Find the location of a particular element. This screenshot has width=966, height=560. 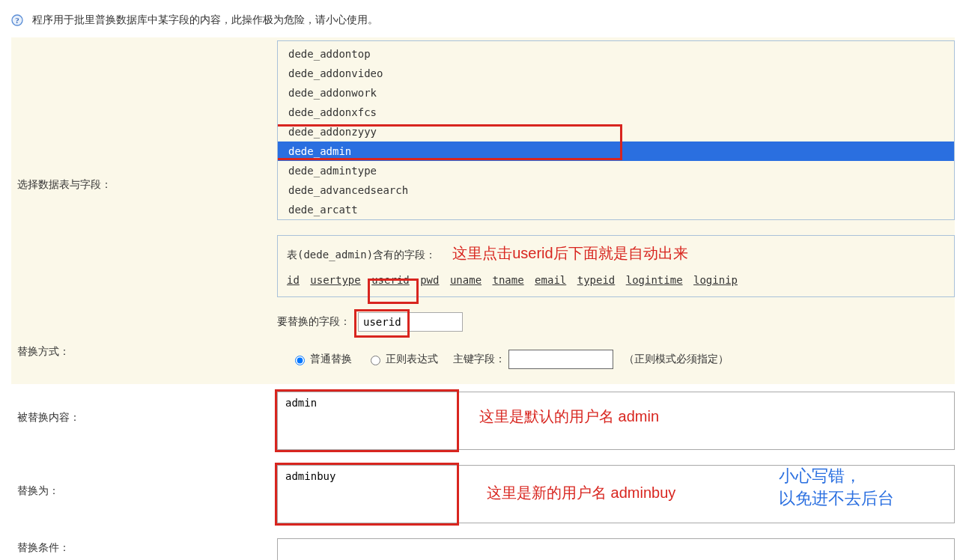

label-select-table: 选择数据表与字段： is located at coordinates (144, 120).